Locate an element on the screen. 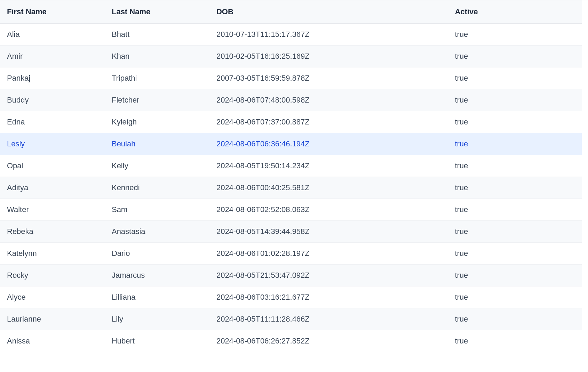 Image resolution: width=588 pixels, height=372 pixels. table-row: AnissaHubert2024-08-06T06:26:27.852Ztrue is located at coordinates (291, 341).